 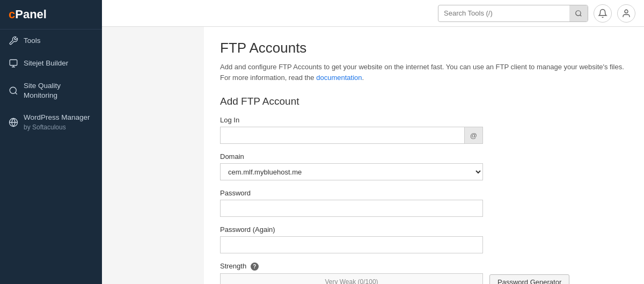 I want to click on user-avatar-button, so click(x=626, y=13).